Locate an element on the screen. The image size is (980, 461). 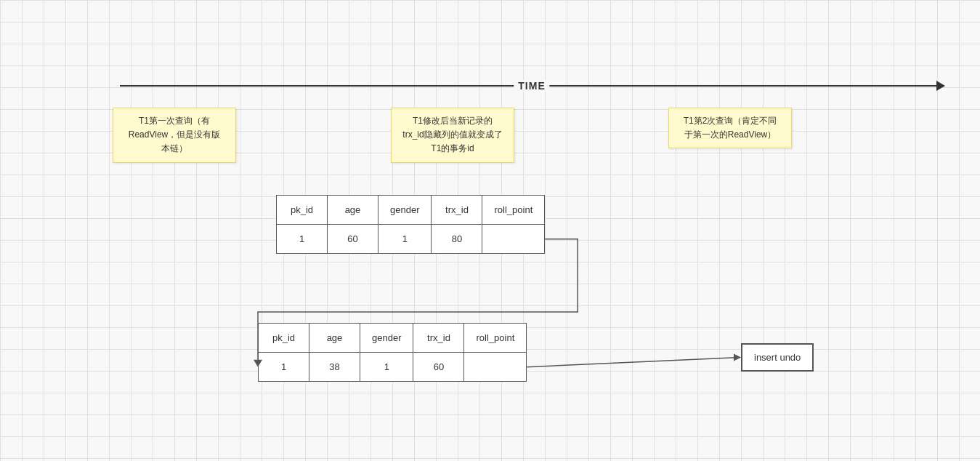
table2-col-rollpoint: roll_point is located at coordinates (495, 338).